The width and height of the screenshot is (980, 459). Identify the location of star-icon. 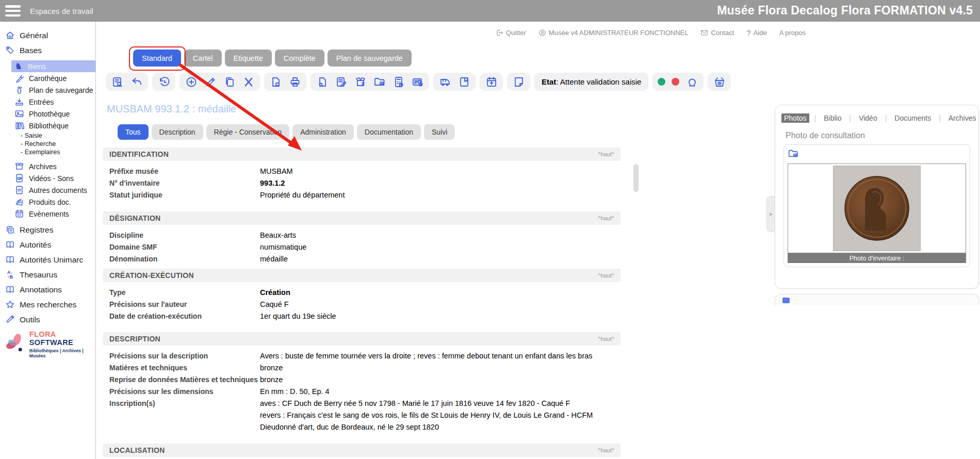
(10, 304).